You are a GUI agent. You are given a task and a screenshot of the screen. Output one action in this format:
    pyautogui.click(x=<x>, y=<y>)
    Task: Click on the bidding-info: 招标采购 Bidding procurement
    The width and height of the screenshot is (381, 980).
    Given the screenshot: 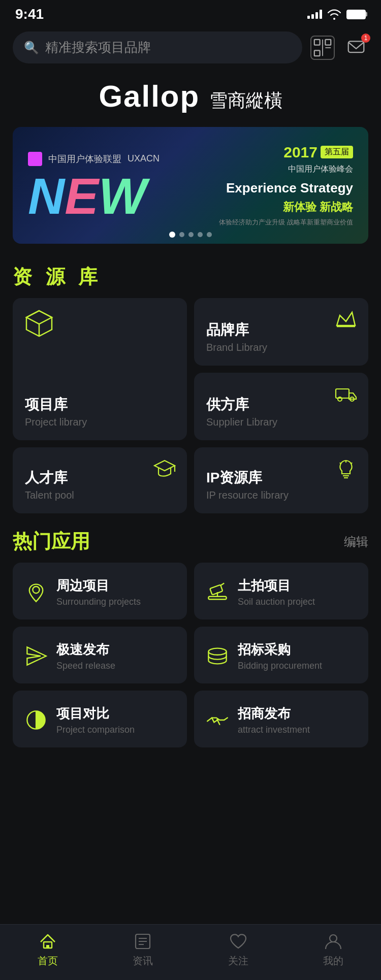 What is the action you would take?
    pyautogui.click(x=280, y=656)
    